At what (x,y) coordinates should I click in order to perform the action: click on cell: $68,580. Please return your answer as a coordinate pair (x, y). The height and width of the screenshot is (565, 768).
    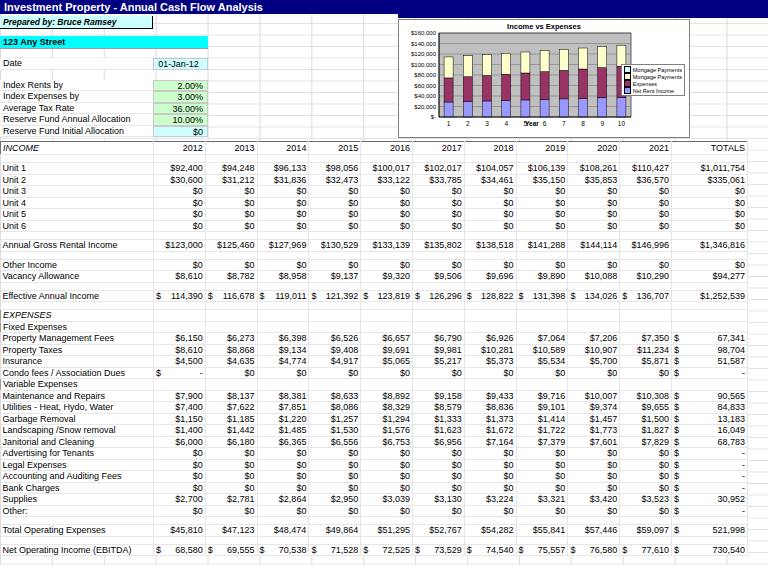
    Looking at the image, I should click on (180, 550).